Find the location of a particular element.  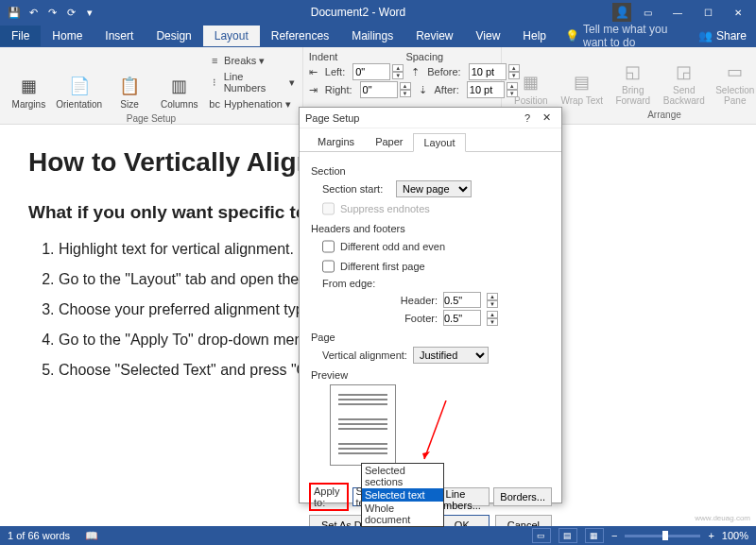

orientation-button: 📄Orientation is located at coordinates (79, 81).